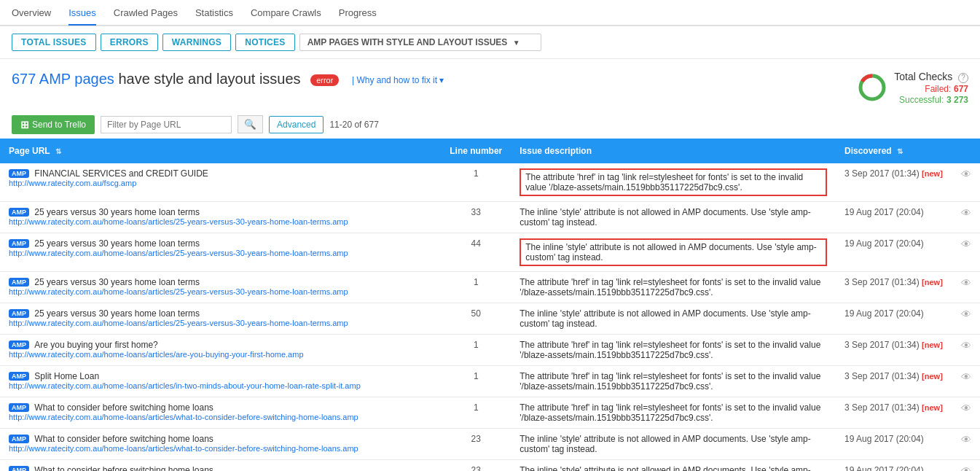 The image size is (980, 471). What do you see at coordinates (53, 125) in the screenshot?
I see `send-to-trello-button: ⊞ Send to Trello` at bounding box center [53, 125].